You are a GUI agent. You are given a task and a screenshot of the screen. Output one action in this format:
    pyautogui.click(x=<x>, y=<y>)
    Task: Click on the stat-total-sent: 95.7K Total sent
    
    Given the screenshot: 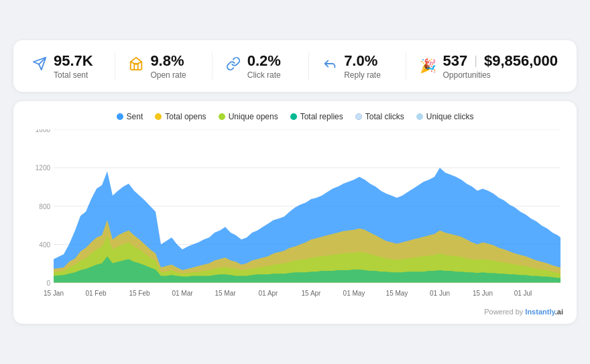 What is the action you would take?
    pyautogui.click(x=70, y=66)
    